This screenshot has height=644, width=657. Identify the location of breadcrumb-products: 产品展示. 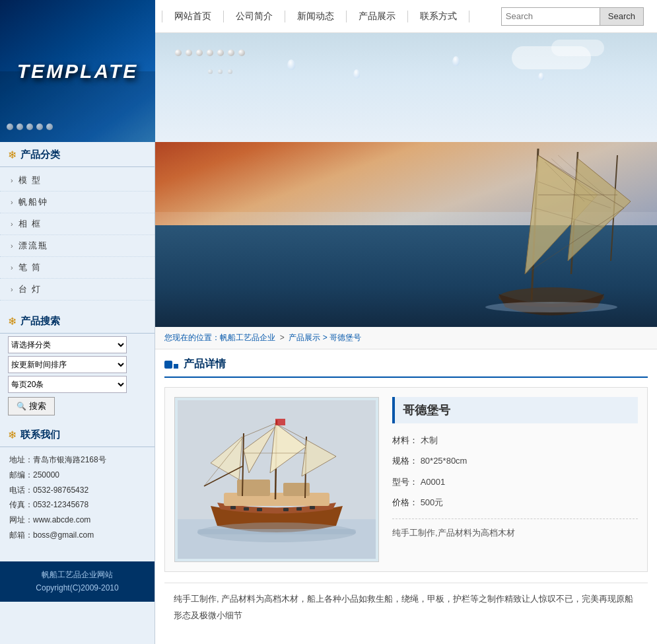
(304, 338).